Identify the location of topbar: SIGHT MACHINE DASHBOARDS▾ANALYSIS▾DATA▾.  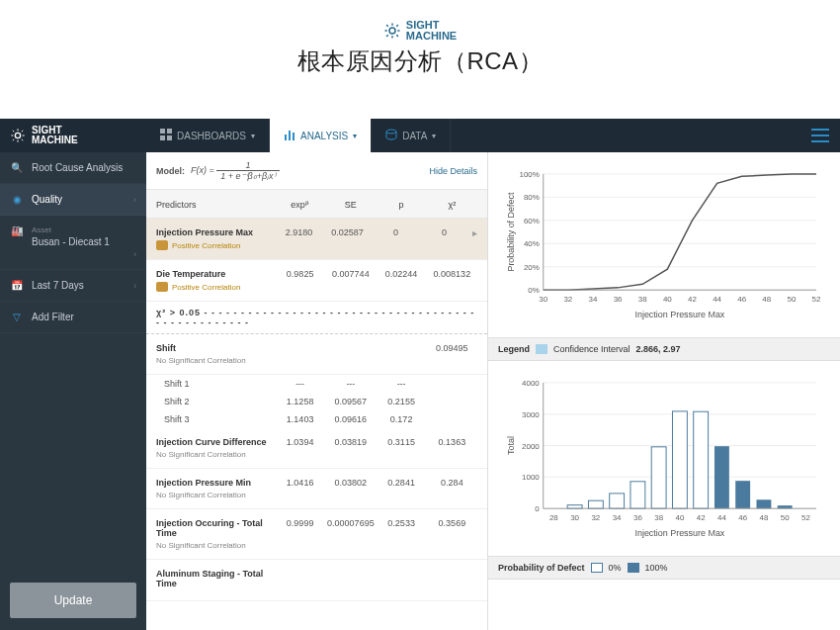
(420, 135).